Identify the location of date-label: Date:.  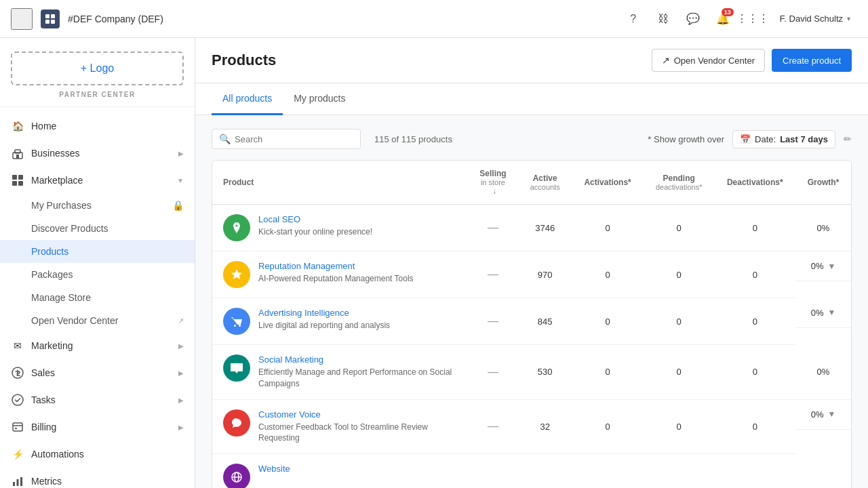
(765, 140).